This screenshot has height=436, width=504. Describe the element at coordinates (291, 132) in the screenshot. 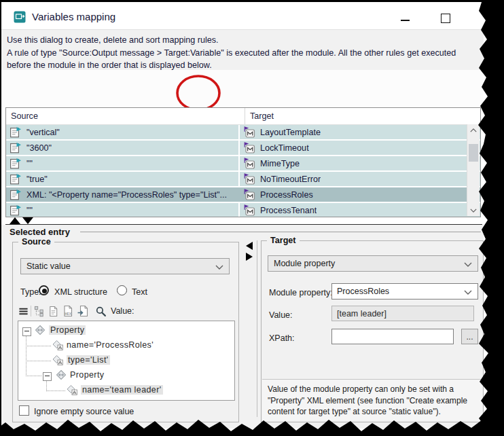

I see `target-cell: LayoutTemplate` at that location.